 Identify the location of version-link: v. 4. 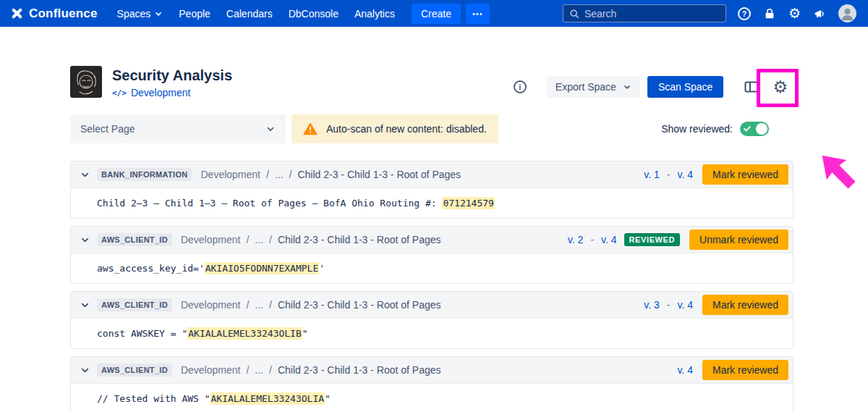
(685, 370).